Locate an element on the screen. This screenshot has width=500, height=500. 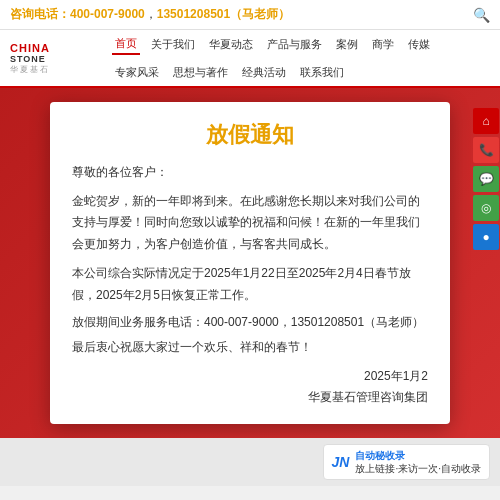
phone1: 400-007-9000 is located at coordinates (108, 14).